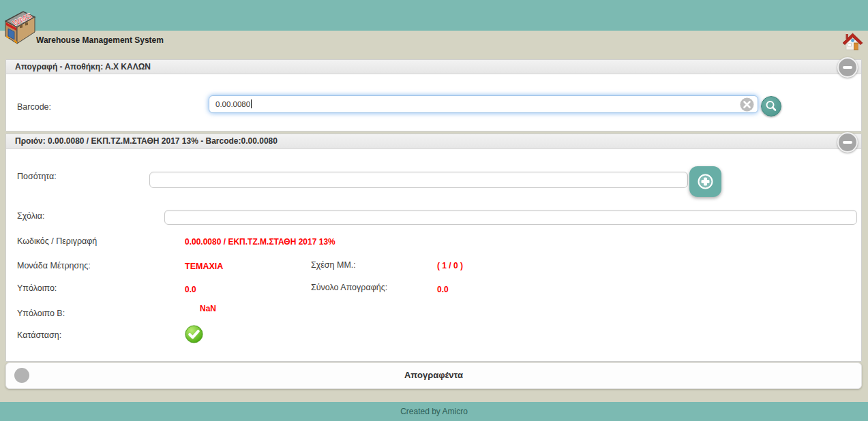  What do you see at coordinates (100, 40) in the screenshot?
I see `app-title: Warehouse Management System` at bounding box center [100, 40].